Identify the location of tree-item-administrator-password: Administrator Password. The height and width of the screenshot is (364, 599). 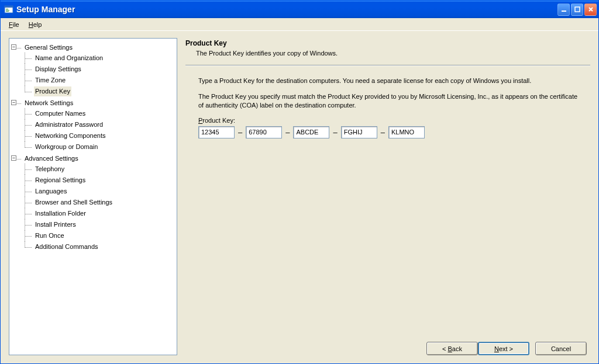
(99, 125).